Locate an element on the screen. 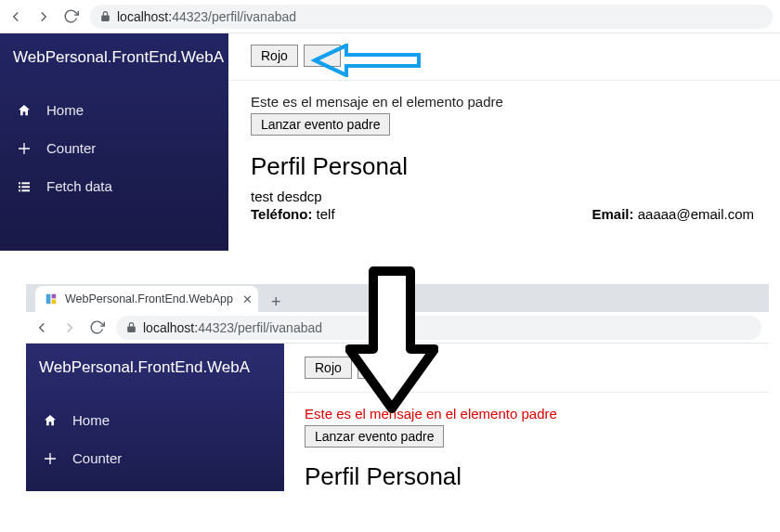  sidebar-item-fetch: Fetch data is located at coordinates (114, 186).